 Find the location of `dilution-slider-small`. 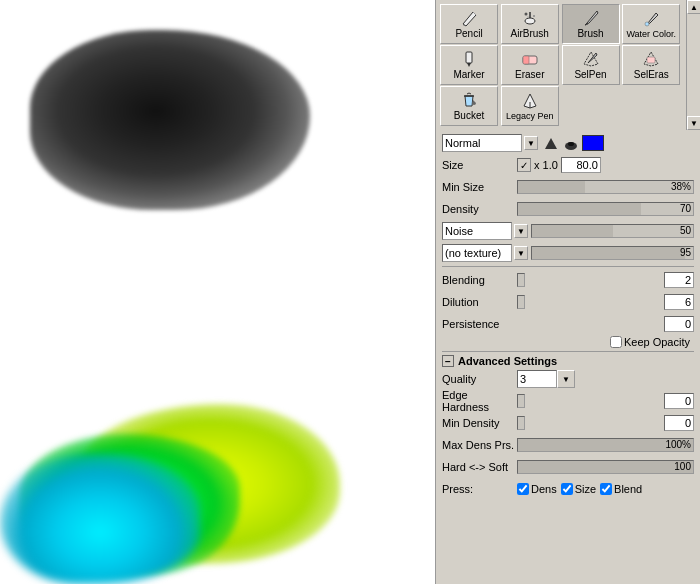

dilution-slider-small is located at coordinates (521, 302).